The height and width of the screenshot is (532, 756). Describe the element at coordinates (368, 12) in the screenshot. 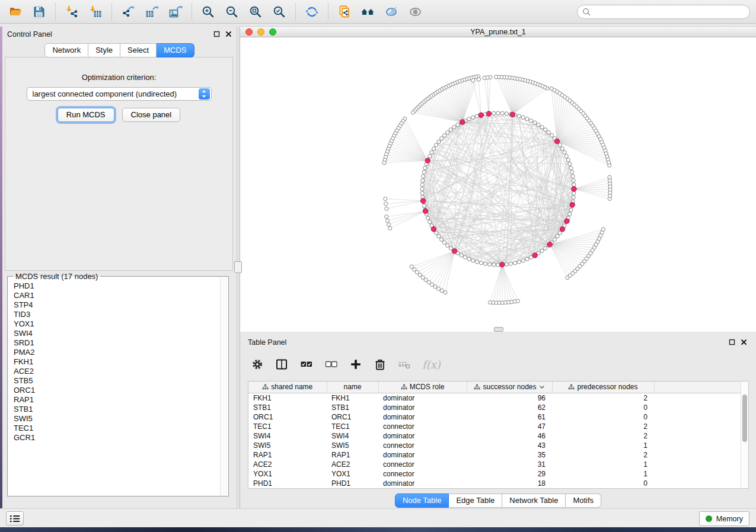

I see `gene-search-icon` at that location.